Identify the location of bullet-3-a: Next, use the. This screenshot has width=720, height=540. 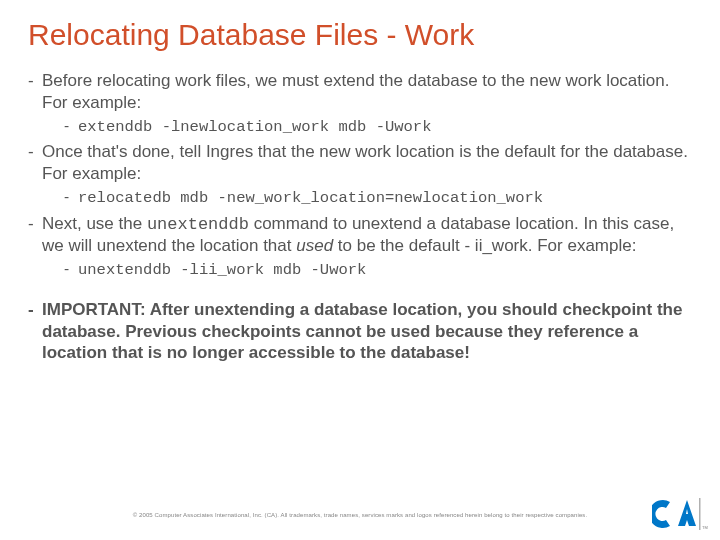
(94, 224).